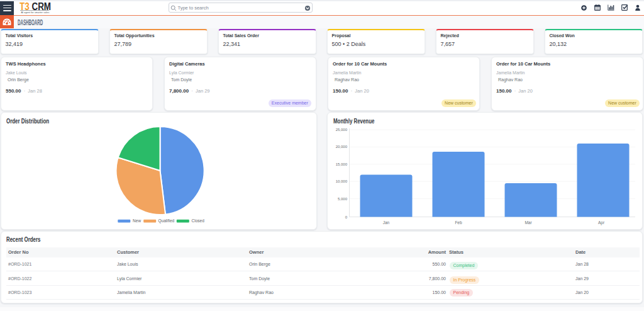  I want to click on svg-text: 5,000, so click(343, 199).